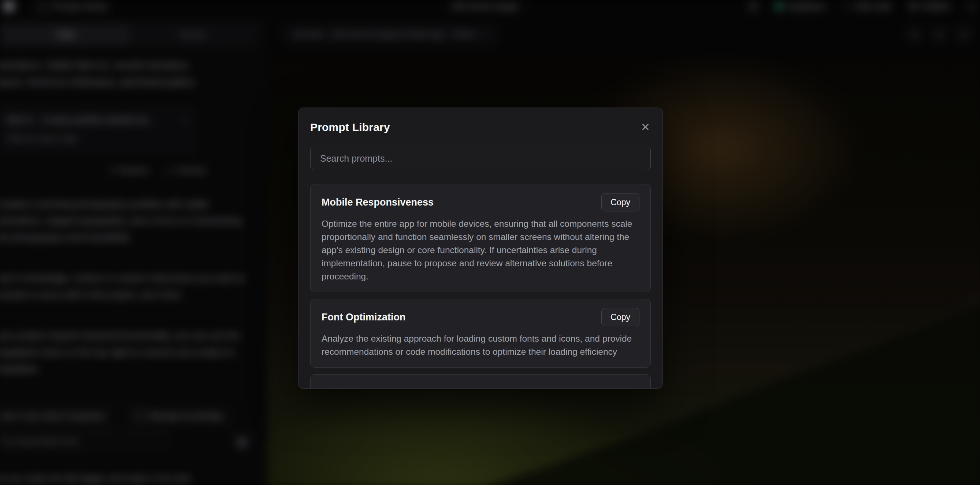 The width and height of the screenshot is (980, 485). I want to click on modal-header: Prompt Library ✕, so click(480, 127).